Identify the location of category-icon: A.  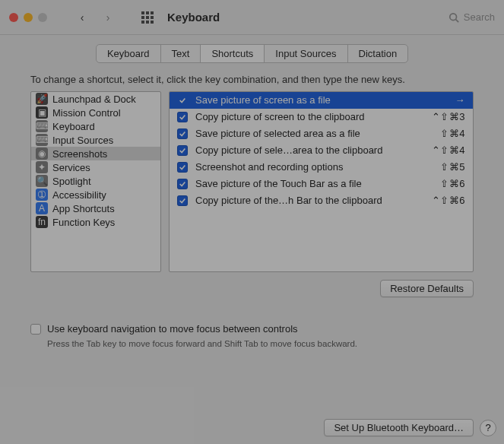
(42, 208).